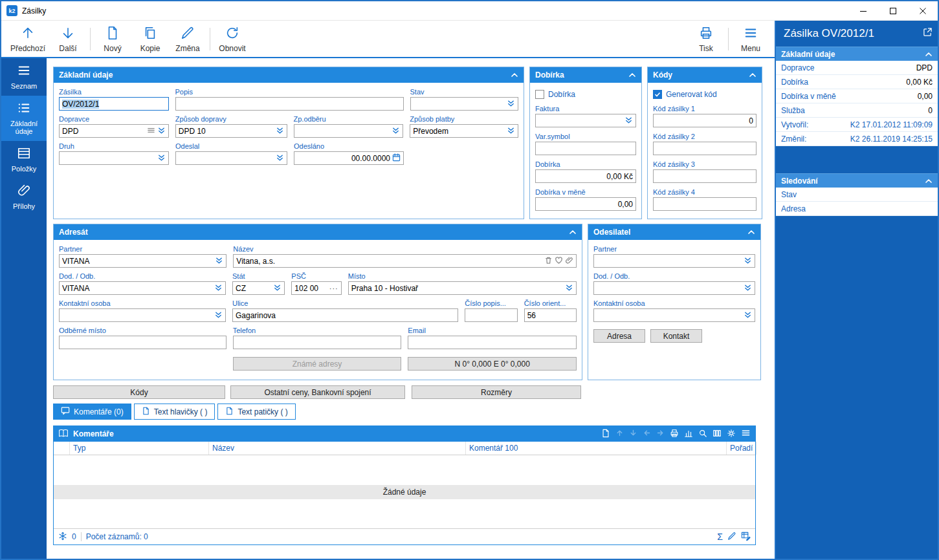 This screenshot has width=939, height=560. What do you see at coordinates (317, 363) in the screenshot?
I see `zname-adresy-button: Známé adresy` at bounding box center [317, 363].